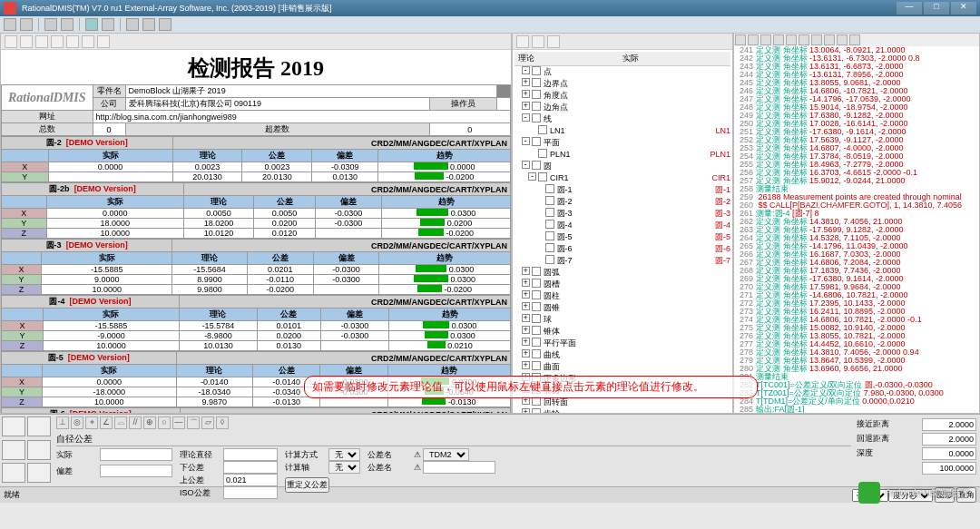  I want to click on gdnt-icon: ∠, so click(106, 423).